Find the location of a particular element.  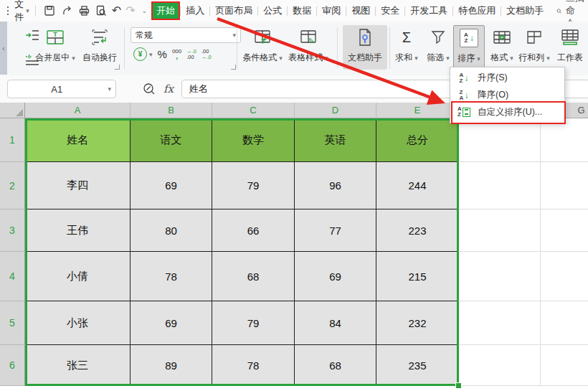

percent-format-button: % is located at coordinates (162, 55).